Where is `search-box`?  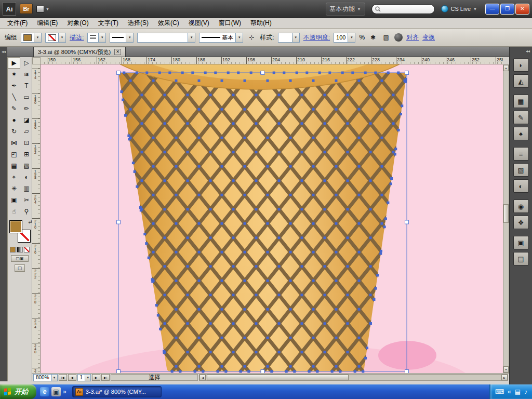 search-box is located at coordinates (403, 9).